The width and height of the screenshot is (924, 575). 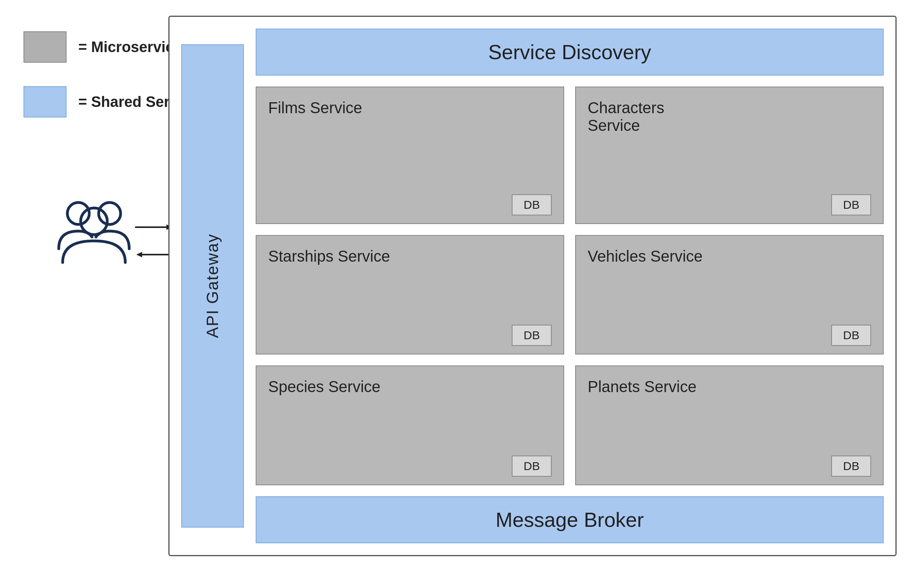 I want to click on characters-db-box: DB, so click(x=851, y=205).